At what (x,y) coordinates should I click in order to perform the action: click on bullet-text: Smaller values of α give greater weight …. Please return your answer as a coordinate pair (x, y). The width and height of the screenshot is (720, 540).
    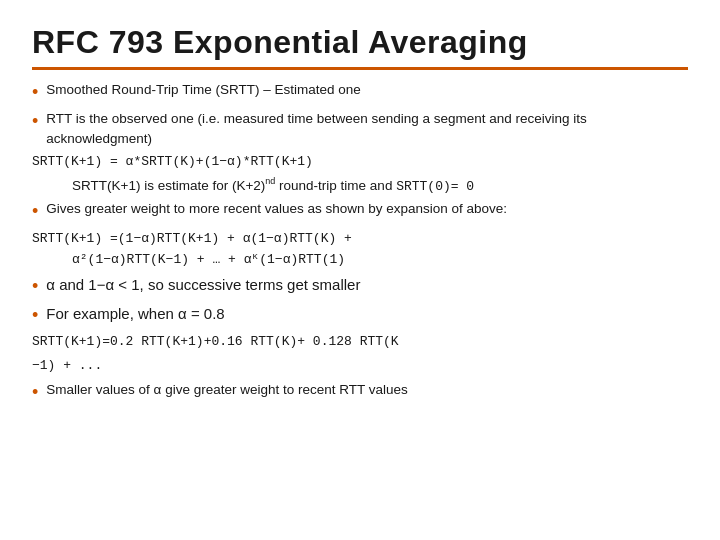
    Looking at the image, I should click on (367, 390).